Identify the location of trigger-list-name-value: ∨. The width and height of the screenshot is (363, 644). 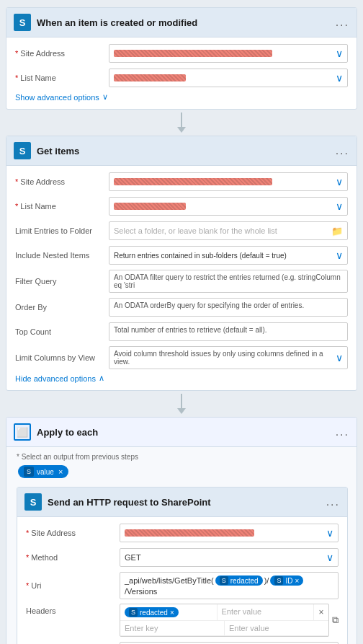
(228, 78).